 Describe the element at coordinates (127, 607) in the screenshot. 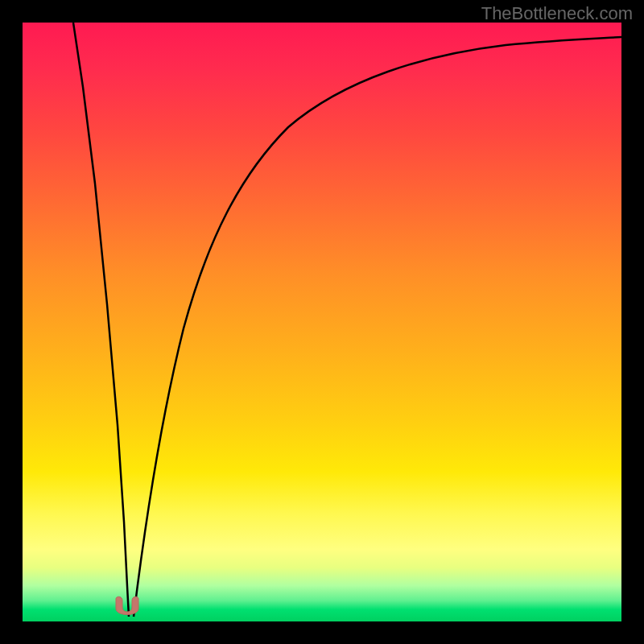

I see `optimal-marker` at that location.